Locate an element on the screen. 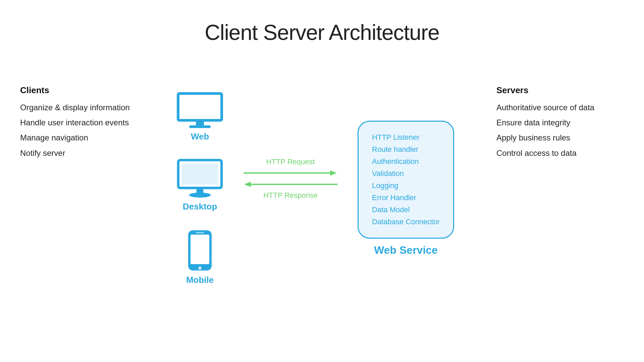 This screenshot has width=644, height=362. web-device: Web is located at coordinates (200, 117).